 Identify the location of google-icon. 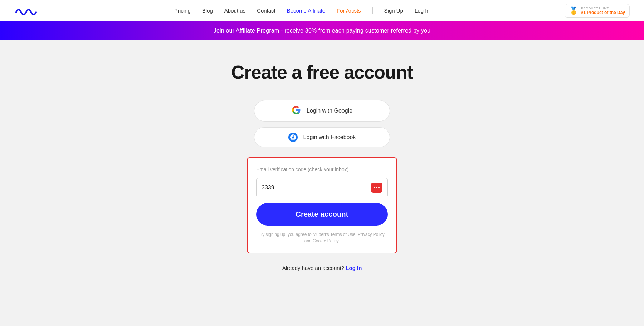
(296, 111).